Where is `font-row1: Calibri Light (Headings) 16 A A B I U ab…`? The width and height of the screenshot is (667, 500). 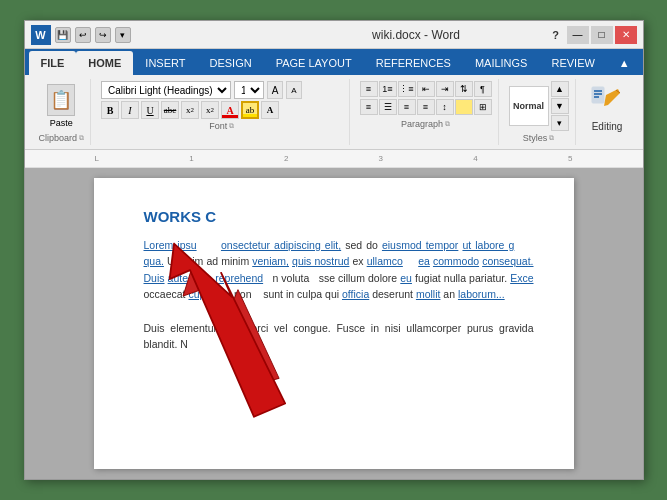 font-row1: Calibri Light (Headings) 16 A A B I U ab… is located at coordinates (222, 100).